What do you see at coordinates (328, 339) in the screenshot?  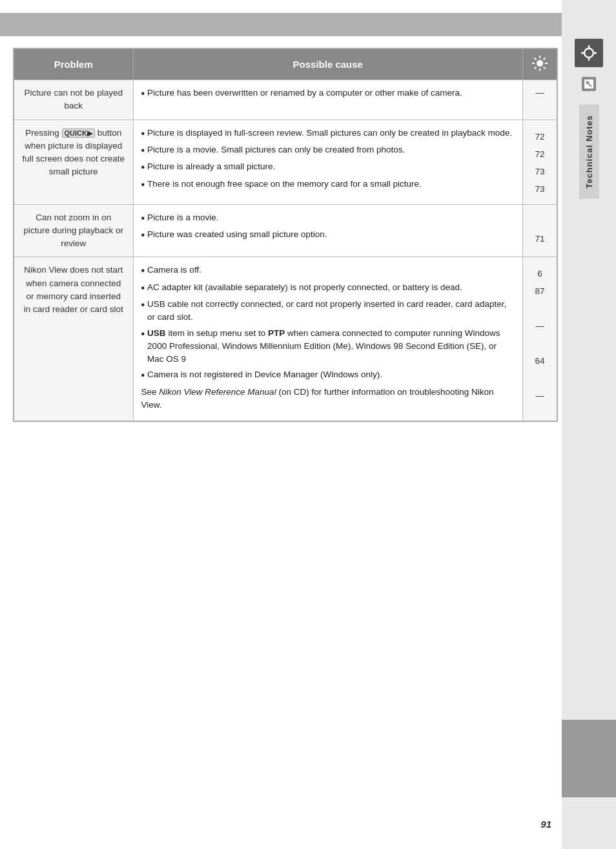 I see `cause-cell-4: • Camera is off. • AC adapter kit (avail…` at bounding box center [328, 339].